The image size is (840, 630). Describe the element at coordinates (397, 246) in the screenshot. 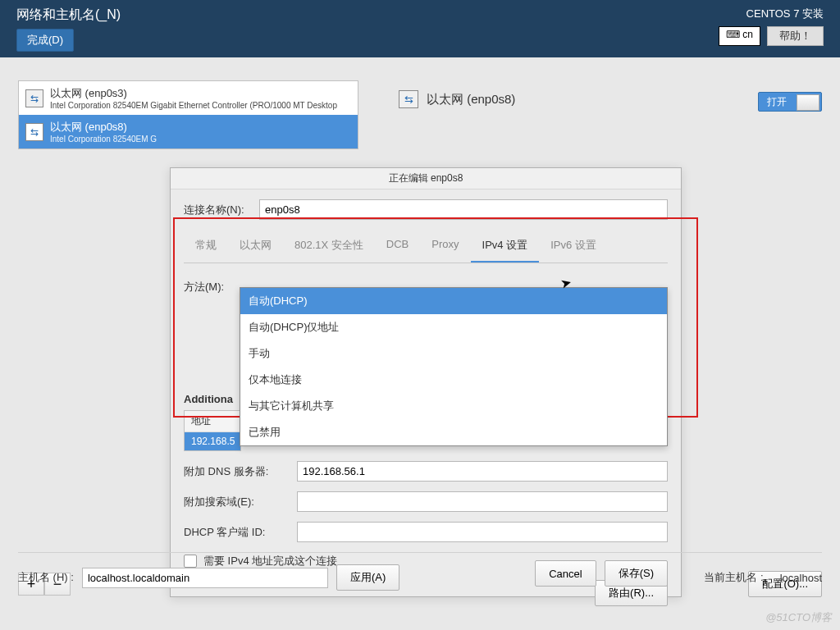

I see `tab-dcb: DCB` at that location.